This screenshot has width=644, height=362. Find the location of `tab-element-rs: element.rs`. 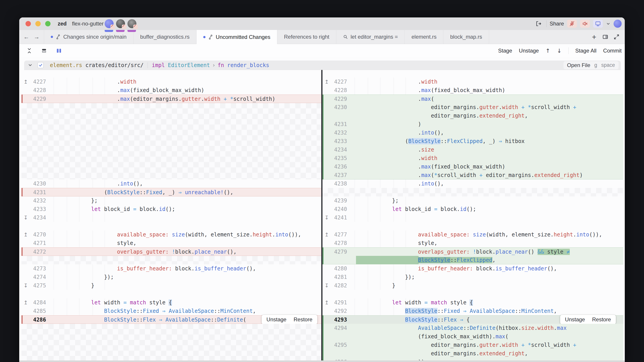

tab-element-rs: element.rs is located at coordinates (424, 37).